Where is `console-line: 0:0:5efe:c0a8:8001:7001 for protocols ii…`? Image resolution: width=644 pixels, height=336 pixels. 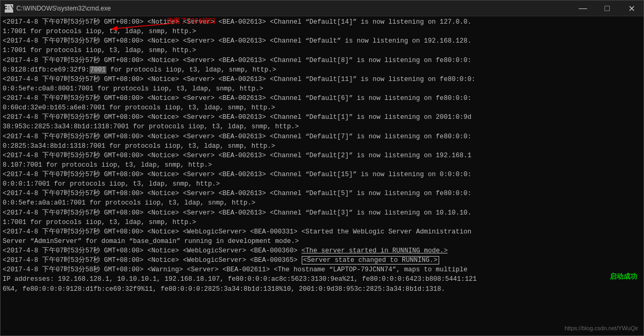 console-line: 0:0:5efe:c0a8:8001:7001 for protocols ii… is located at coordinates (322, 89).